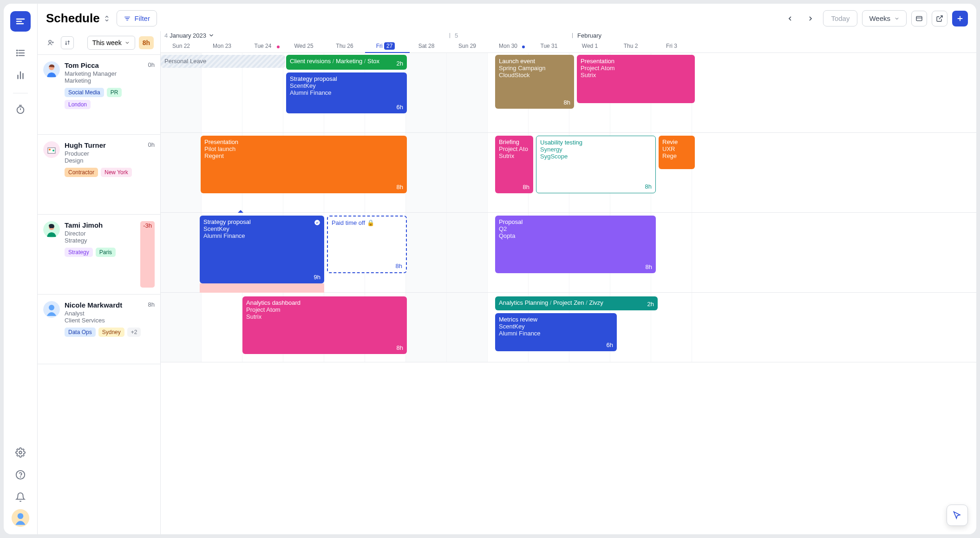 This screenshot has width=980, height=538. What do you see at coordinates (104, 153) in the screenshot?
I see `person-role: Producer` at bounding box center [104, 153].